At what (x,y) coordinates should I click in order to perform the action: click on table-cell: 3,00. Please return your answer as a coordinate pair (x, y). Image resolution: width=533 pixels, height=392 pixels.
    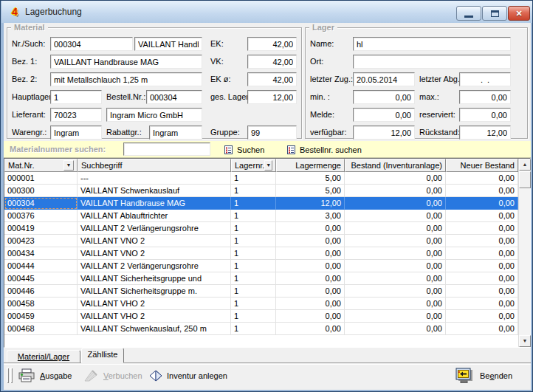
    Looking at the image, I should click on (310, 216).